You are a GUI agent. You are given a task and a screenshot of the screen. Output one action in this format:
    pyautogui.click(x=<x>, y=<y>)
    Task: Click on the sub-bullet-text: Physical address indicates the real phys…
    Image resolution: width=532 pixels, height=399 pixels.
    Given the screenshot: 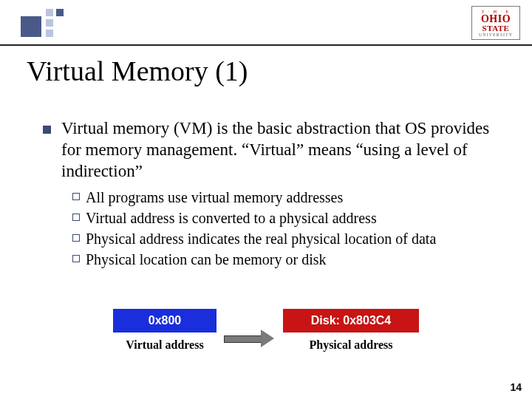 What is the action you would take?
    pyautogui.click(x=261, y=239)
    